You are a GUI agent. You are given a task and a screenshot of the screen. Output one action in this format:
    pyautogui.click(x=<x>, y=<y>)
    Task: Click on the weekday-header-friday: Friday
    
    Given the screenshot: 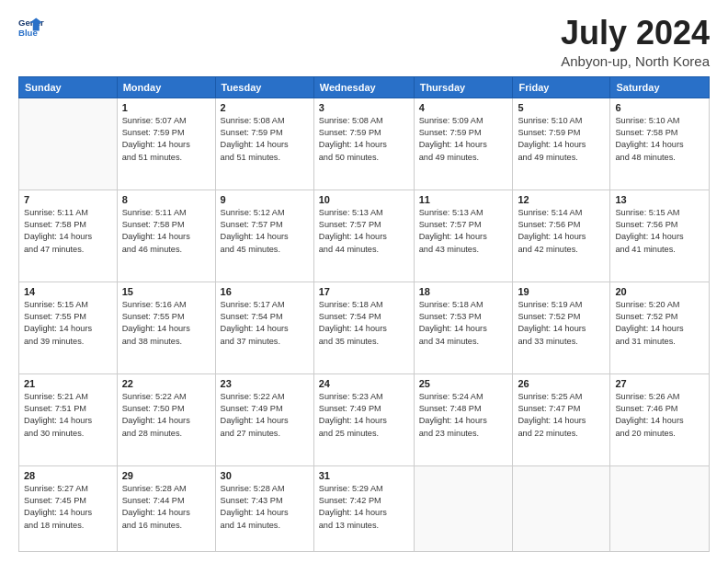 What is the action you would take?
    pyautogui.click(x=562, y=86)
    